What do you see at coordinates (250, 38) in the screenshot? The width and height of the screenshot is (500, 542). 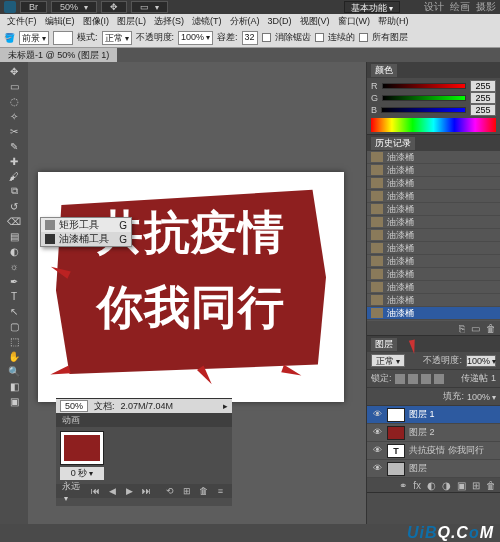 I see `tolerance-input: 32` at bounding box center [250, 38].